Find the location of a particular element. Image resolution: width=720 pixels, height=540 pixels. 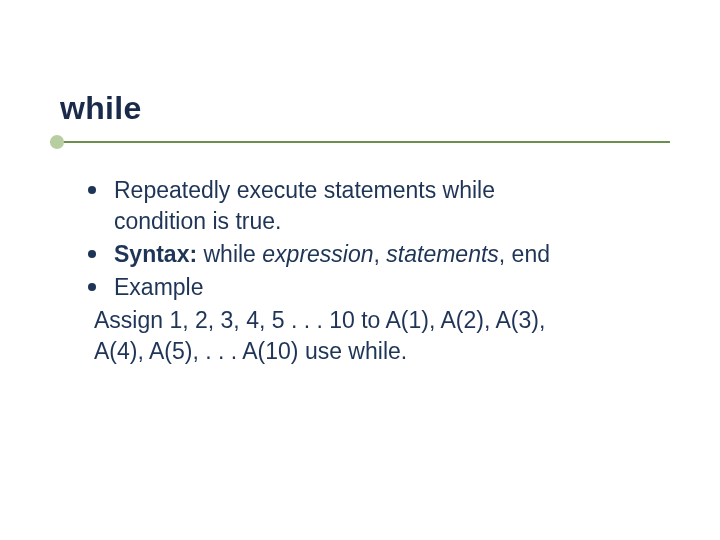

bullet-text-line: Example is located at coordinates (158, 287).